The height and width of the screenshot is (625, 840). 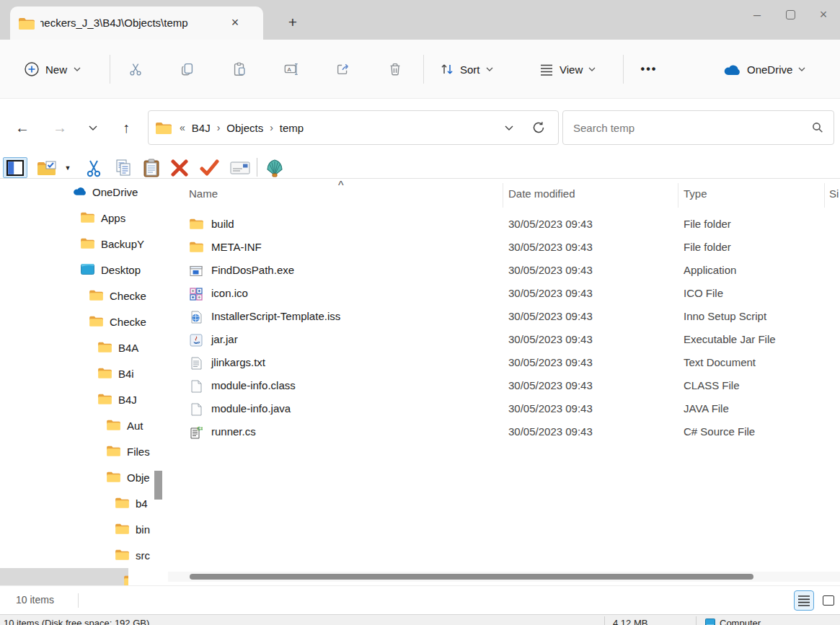 I want to click on file-row: C# runner.cs 30/05/2023 09:43 C# Source …, so click(x=504, y=433).